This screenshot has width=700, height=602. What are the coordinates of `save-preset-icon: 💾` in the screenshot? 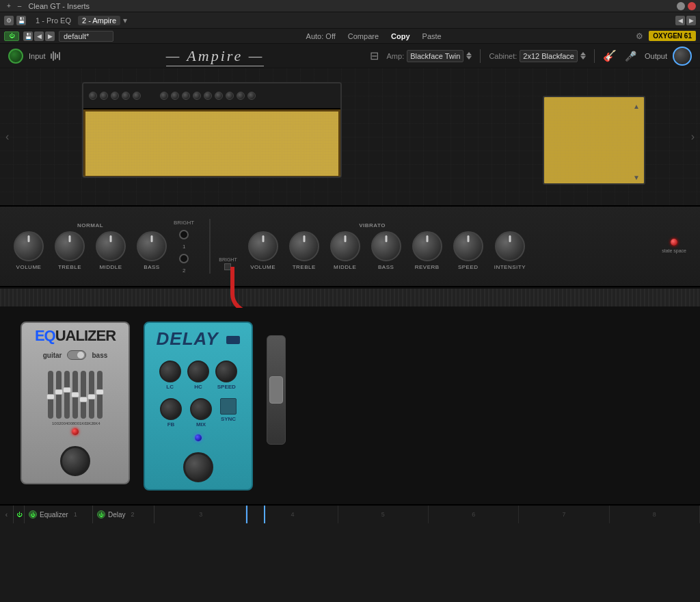 It's located at (28, 36).